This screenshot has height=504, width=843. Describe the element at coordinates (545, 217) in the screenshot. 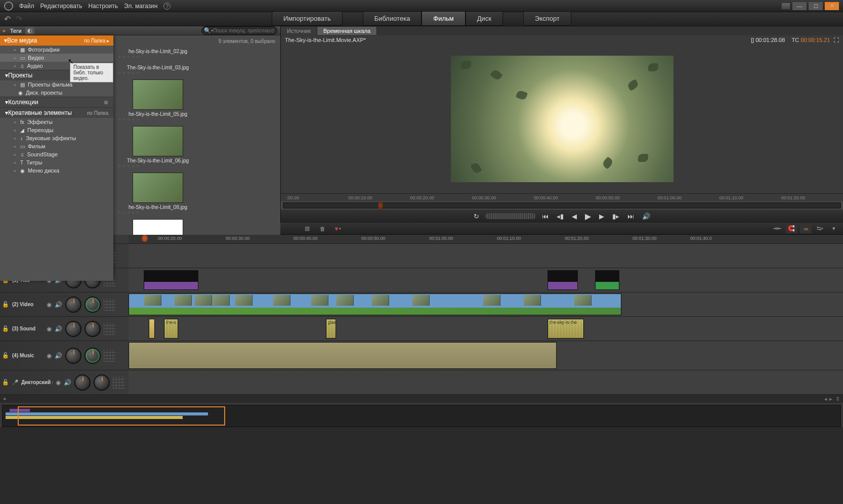

I see `goto-start-icon: ⏮` at that location.